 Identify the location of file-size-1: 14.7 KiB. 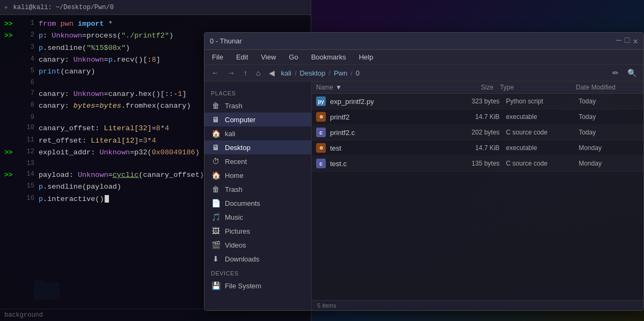
(479, 117).